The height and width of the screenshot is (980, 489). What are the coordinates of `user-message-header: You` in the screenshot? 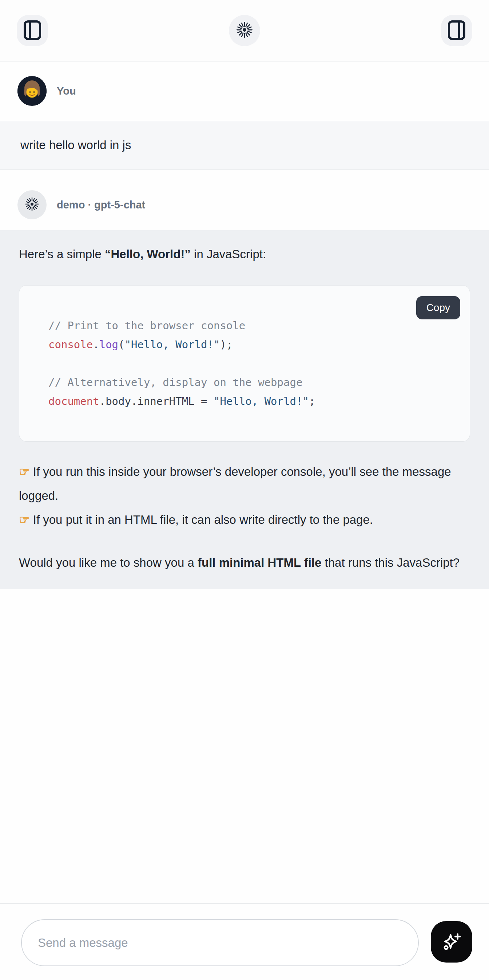 It's located at (244, 91).